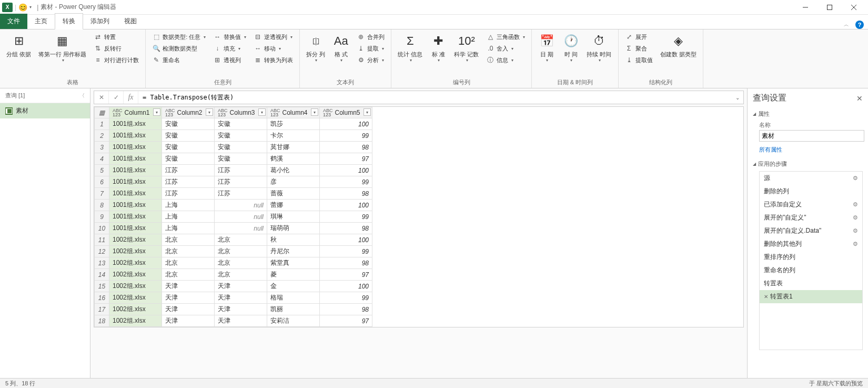  I want to click on extract-values-button: ⤓提取值, so click(639, 60).